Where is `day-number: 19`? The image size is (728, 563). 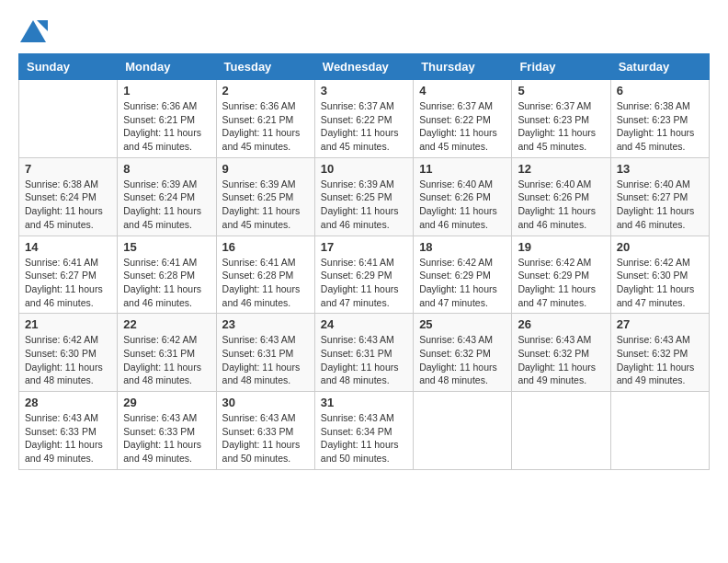 day-number: 19 is located at coordinates (561, 247).